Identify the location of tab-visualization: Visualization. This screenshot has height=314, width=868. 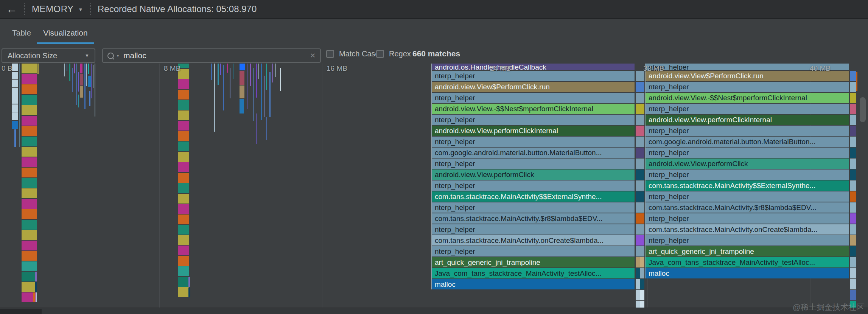
(65, 33).